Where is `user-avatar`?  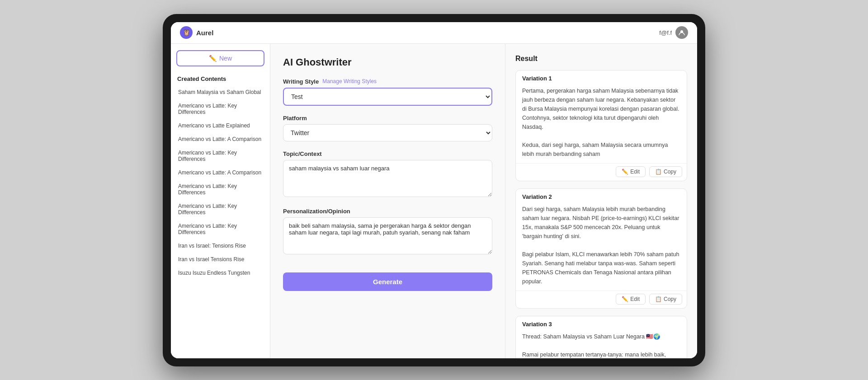 user-avatar is located at coordinates (682, 33).